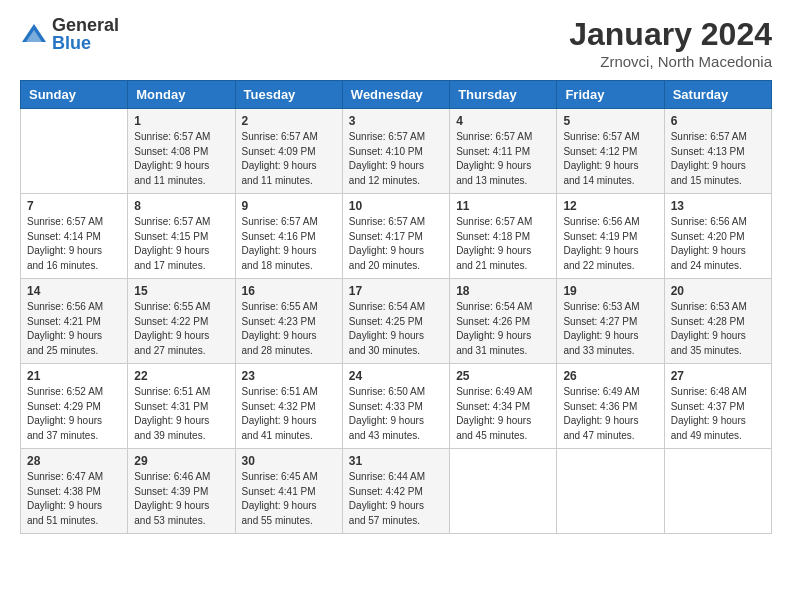 The image size is (792, 612). I want to click on day-cell: 29Sunrise: 6:46 AM Sunset: 4:39 PM Dayli…, so click(182, 492).